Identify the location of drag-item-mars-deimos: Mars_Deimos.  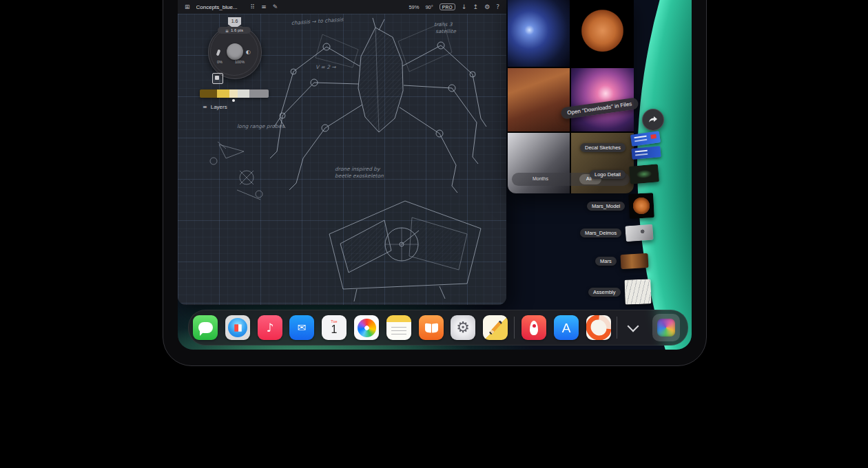
(617, 233).